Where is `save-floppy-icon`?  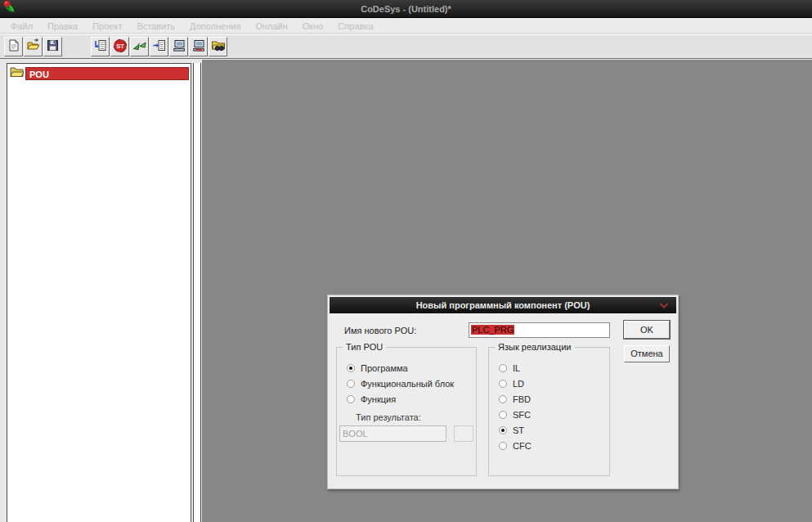 save-floppy-icon is located at coordinates (52, 47).